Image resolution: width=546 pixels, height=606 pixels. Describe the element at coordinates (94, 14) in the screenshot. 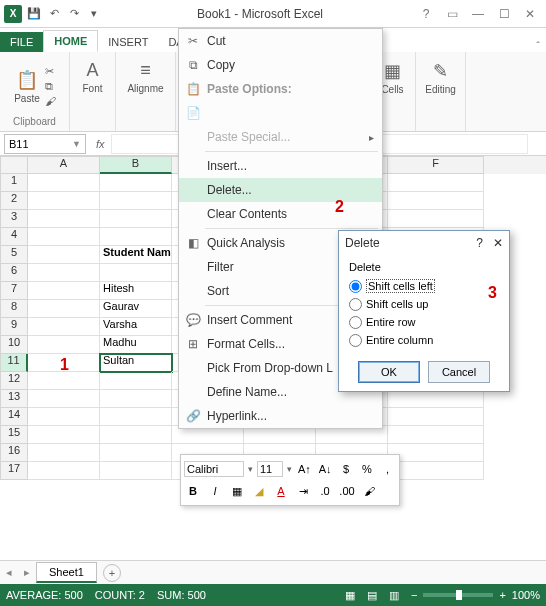

I see `qat-dropdown-icon: ▾` at that location.